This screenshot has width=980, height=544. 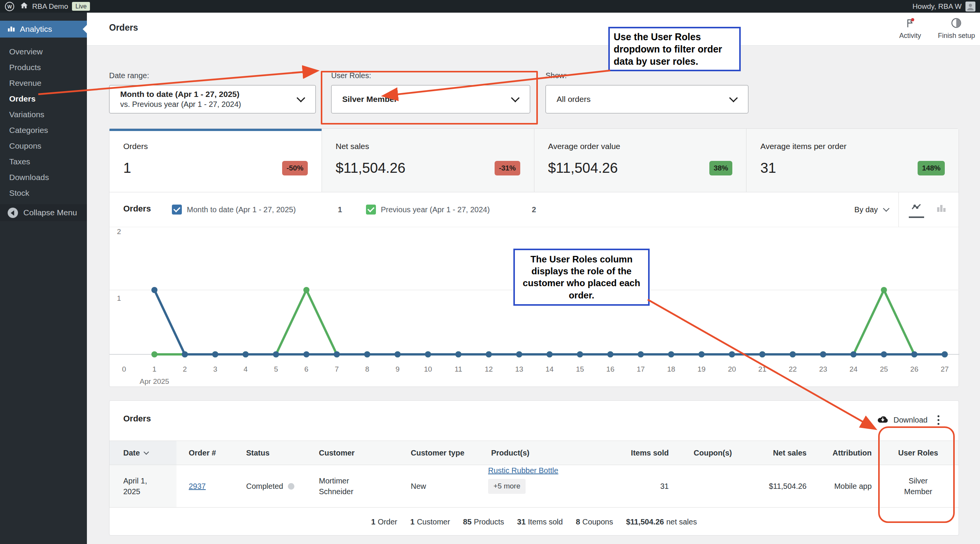 I want to click on svg-text: 17, so click(x=641, y=369).